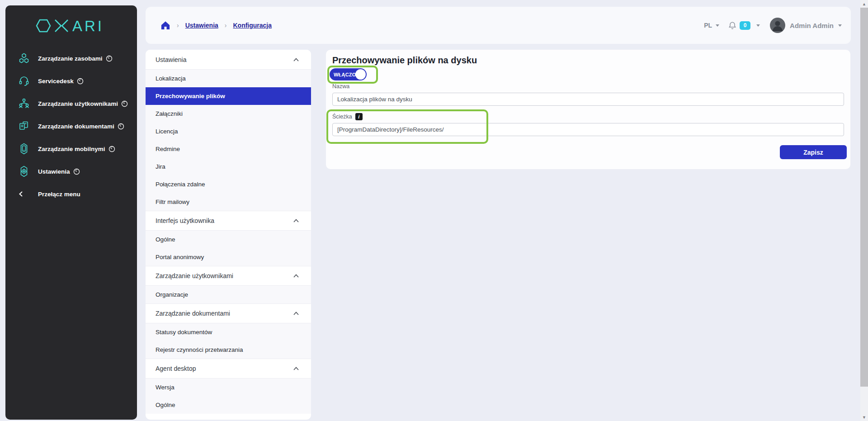  What do you see at coordinates (168, 149) in the screenshot?
I see `nav-item-label: Redmine` at bounding box center [168, 149].